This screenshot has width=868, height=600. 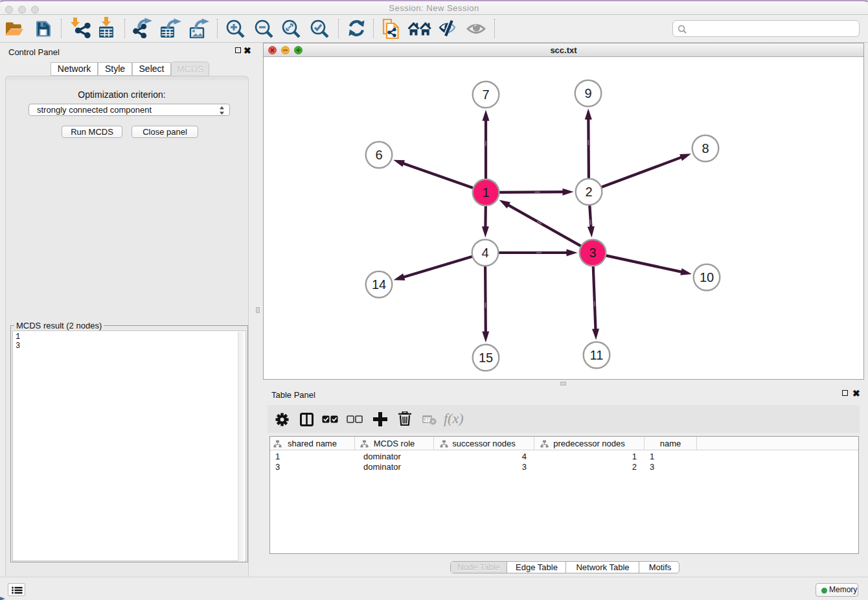 What do you see at coordinates (485, 253) in the screenshot?
I see `svg-text: 4` at bounding box center [485, 253].